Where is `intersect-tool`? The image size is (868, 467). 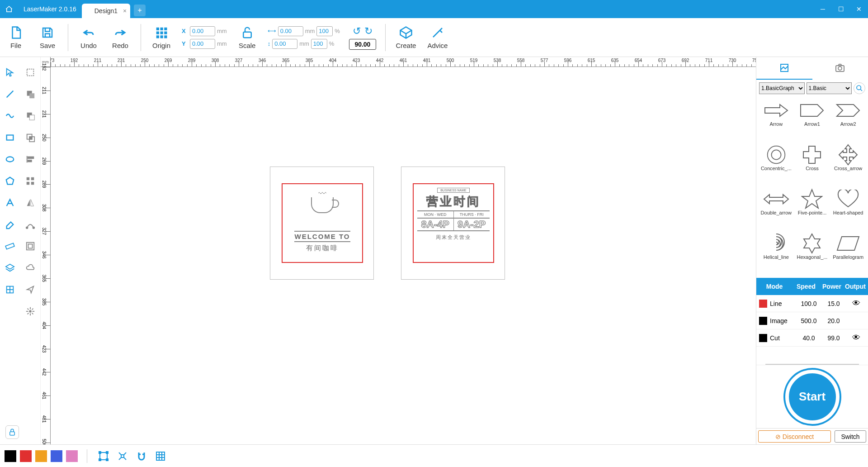 intersect-tool is located at coordinates (31, 138).